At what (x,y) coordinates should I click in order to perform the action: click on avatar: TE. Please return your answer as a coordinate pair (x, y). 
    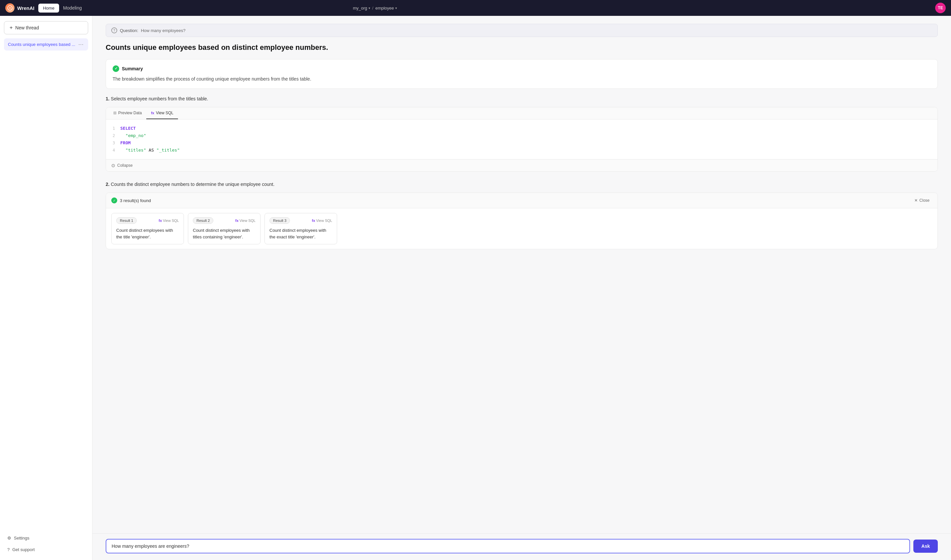
    Looking at the image, I should click on (940, 8).